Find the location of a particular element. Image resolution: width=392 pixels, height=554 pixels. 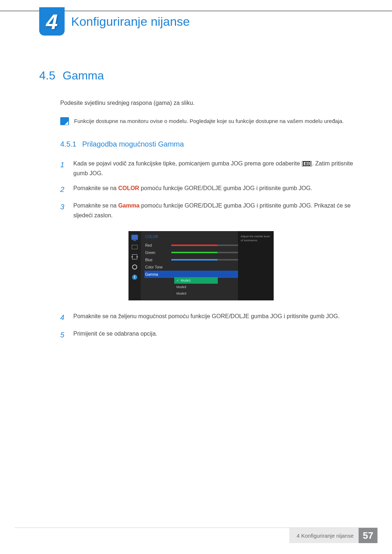

step-4: 4 Pomaknite se na željenu mogućnost pomo… is located at coordinates (212, 317).